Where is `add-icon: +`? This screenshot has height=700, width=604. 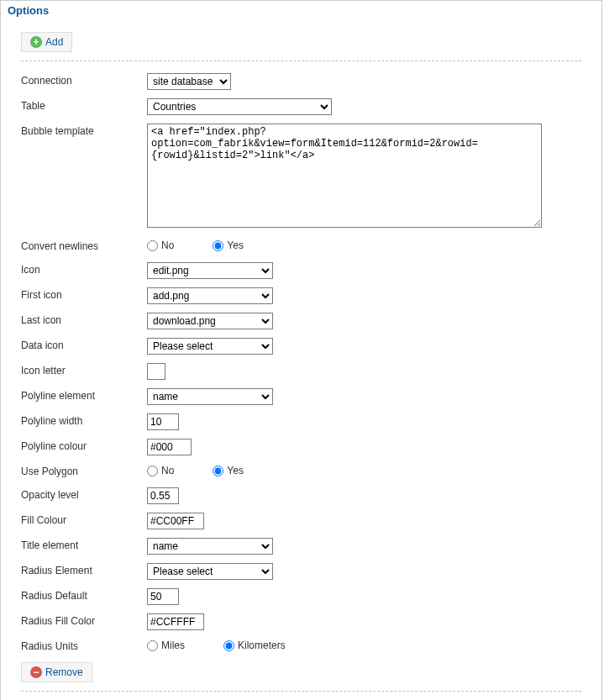
add-icon: + is located at coordinates (36, 42).